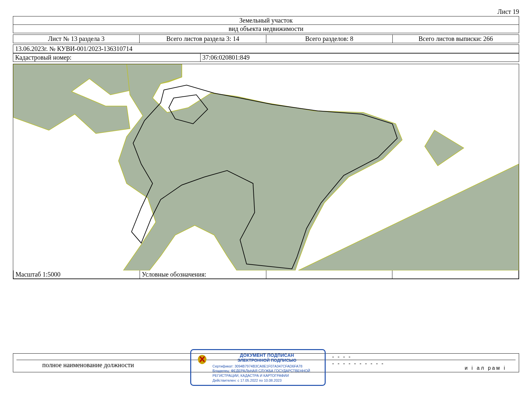 The image size is (532, 411). Describe the element at coordinates (202, 360) in the screenshot. I see `coat-of-arms-icon` at that location.